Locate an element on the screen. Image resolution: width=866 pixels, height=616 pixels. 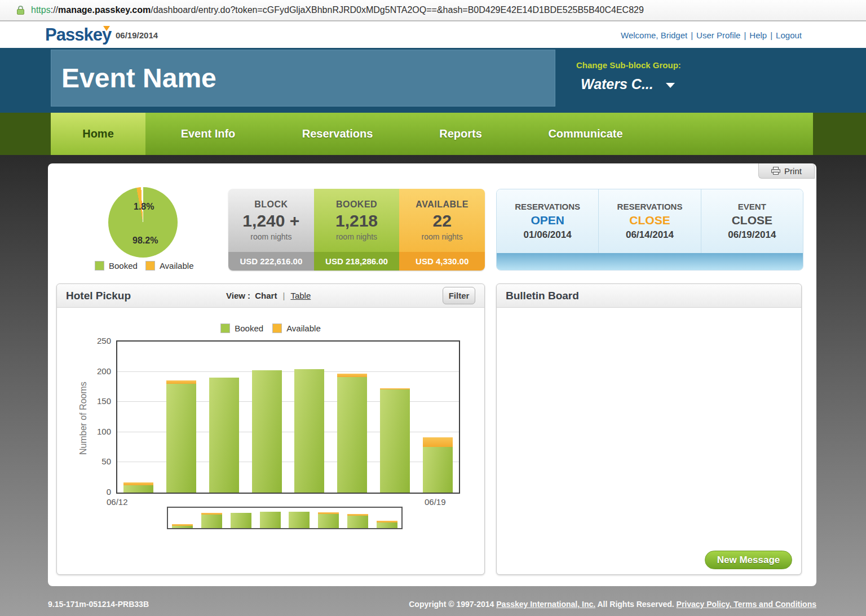
new-message-button: New Message is located at coordinates (749, 560).